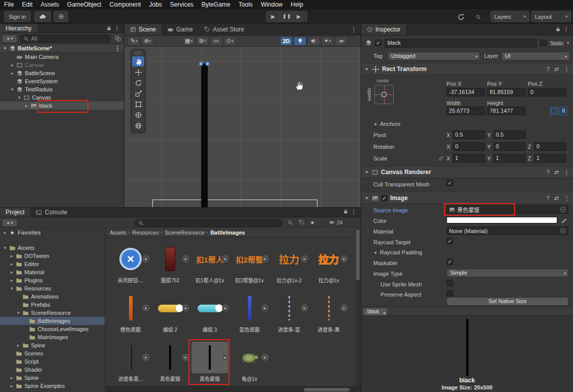 The height and width of the screenshot is (392, 573). I want to click on asset-item-13: ▸黑色蒙版, so click(170, 367).